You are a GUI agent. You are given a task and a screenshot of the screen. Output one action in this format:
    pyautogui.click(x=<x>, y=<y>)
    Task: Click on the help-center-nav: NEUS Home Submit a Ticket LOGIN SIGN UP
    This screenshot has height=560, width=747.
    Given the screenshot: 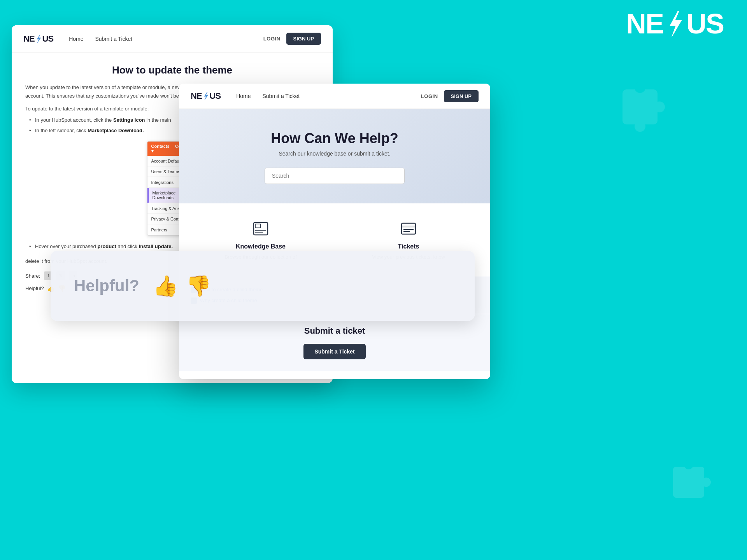 What is the action you would take?
    pyautogui.click(x=335, y=96)
    